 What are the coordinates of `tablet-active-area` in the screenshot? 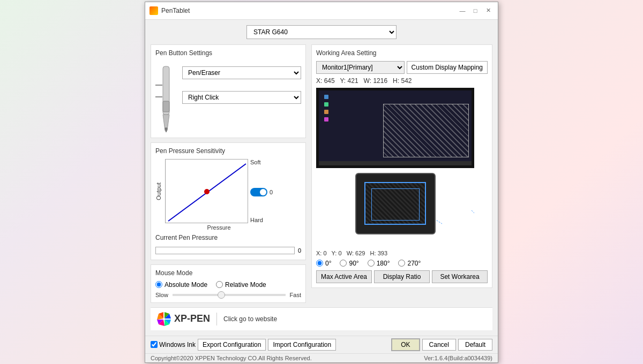 It's located at (395, 203).